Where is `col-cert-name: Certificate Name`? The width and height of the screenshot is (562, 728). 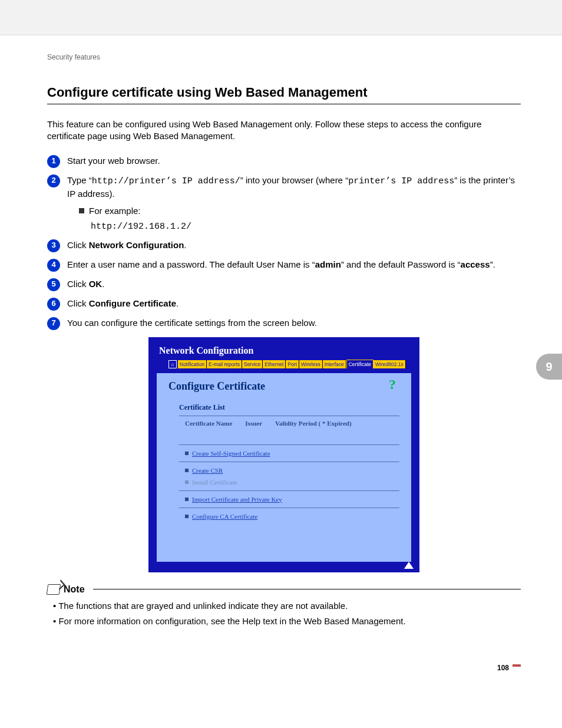
col-cert-name: Certificate Name is located at coordinates (209, 423).